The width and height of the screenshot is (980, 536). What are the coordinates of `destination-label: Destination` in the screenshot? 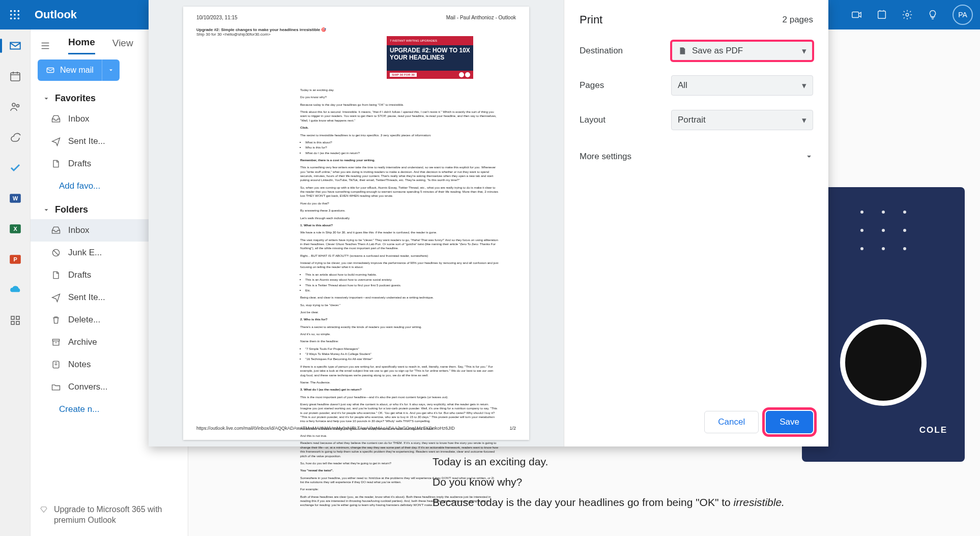 It's located at (625, 51).